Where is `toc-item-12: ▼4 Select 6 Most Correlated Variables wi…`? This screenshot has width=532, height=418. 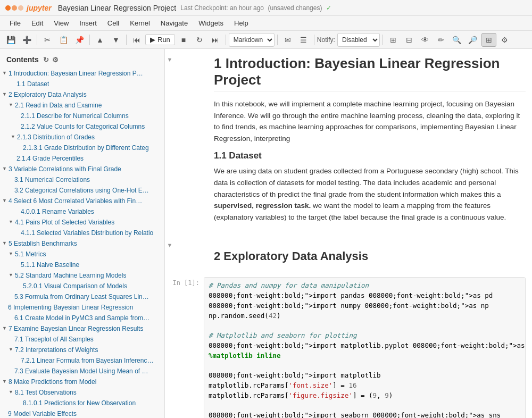 toc-item-12: ▼4 Select 6 Most Correlated Variables wi… is located at coordinates (82, 201).